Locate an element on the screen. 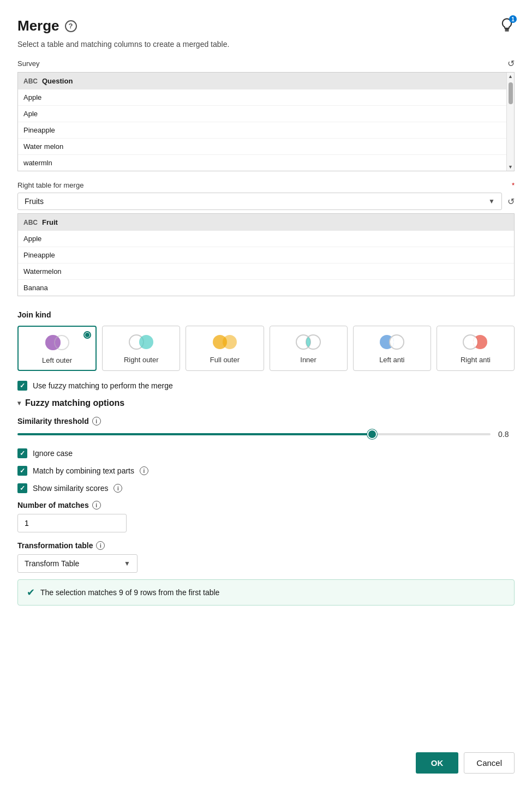  show-similarity-checkbox: ✓ is located at coordinates (22, 488).